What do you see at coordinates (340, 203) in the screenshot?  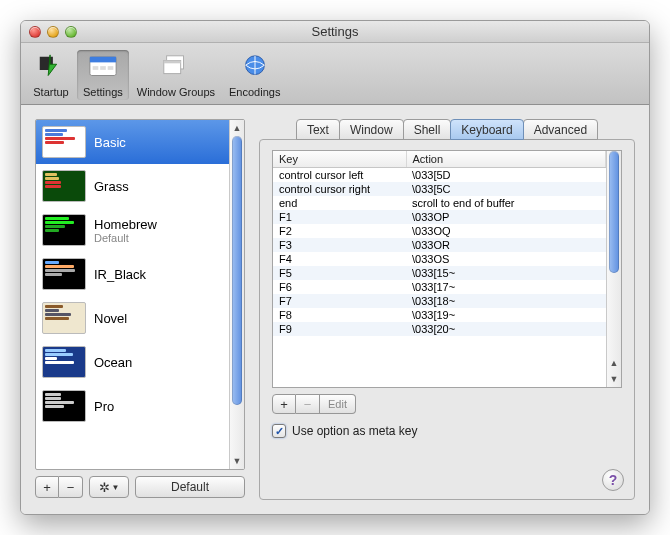 I see `key-cell: end` at bounding box center [340, 203].